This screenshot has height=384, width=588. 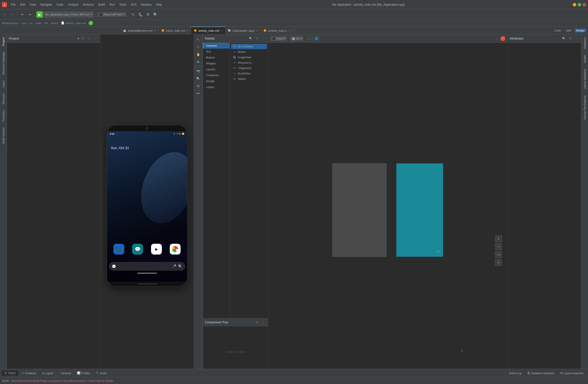 What do you see at coordinates (499, 254) in the screenshot?
I see `canvas-zoom-ratio-btn: 1:1` at bounding box center [499, 254].